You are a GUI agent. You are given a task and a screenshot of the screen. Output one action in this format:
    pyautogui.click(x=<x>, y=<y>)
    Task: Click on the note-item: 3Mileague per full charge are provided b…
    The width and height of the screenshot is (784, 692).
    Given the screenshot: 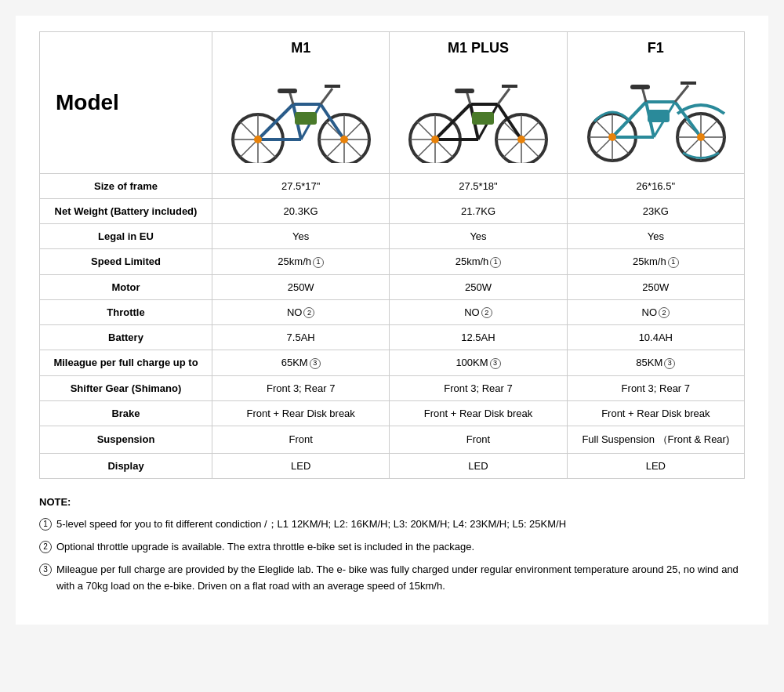 What is the action you would take?
    pyautogui.click(x=392, y=578)
    